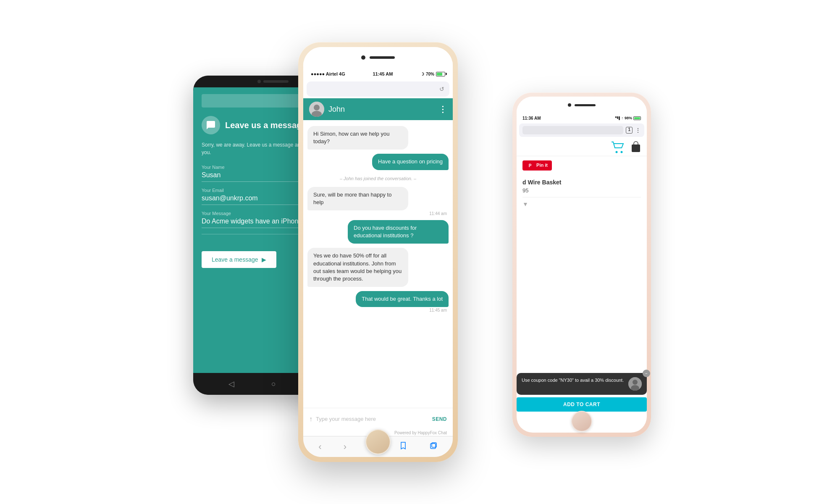  I want to click on chat-header: John ⋮, so click(378, 109).